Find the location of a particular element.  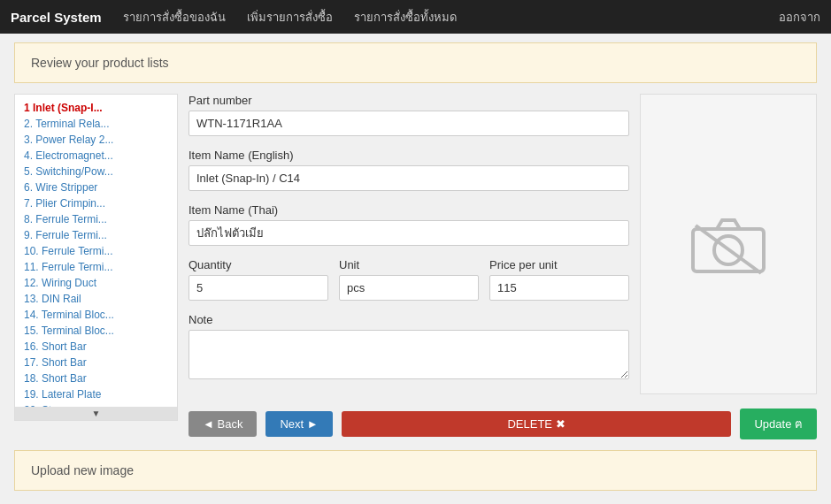

nav-link-my-orders: รายการสั่งซื้อของฉัน is located at coordinates (174, 18).